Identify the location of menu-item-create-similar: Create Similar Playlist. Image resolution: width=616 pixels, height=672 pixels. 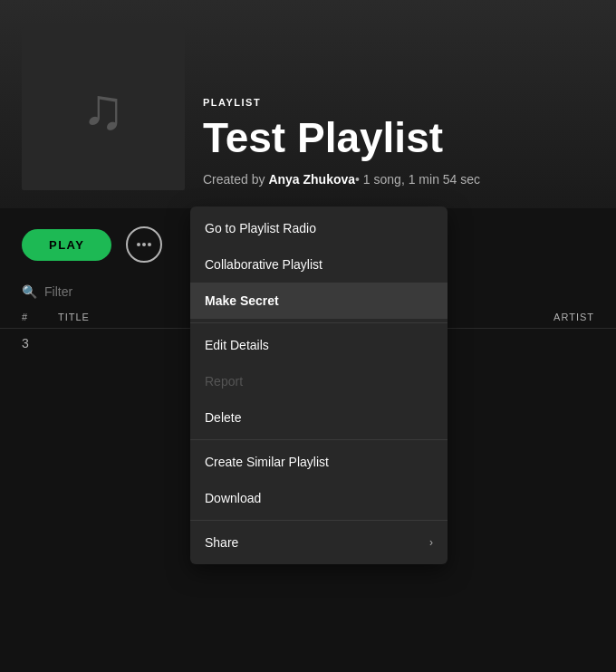
(319, 462).